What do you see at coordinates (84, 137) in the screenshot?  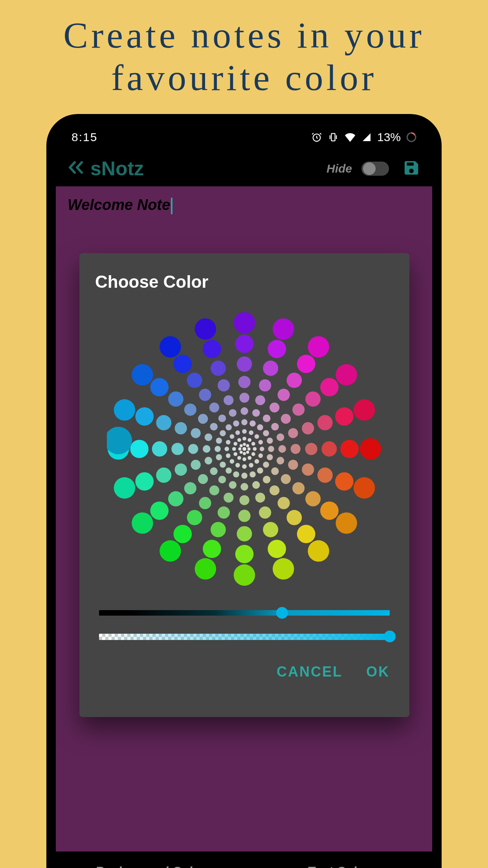 I see `status-time: 8:15` at bounding box center [84, 137].